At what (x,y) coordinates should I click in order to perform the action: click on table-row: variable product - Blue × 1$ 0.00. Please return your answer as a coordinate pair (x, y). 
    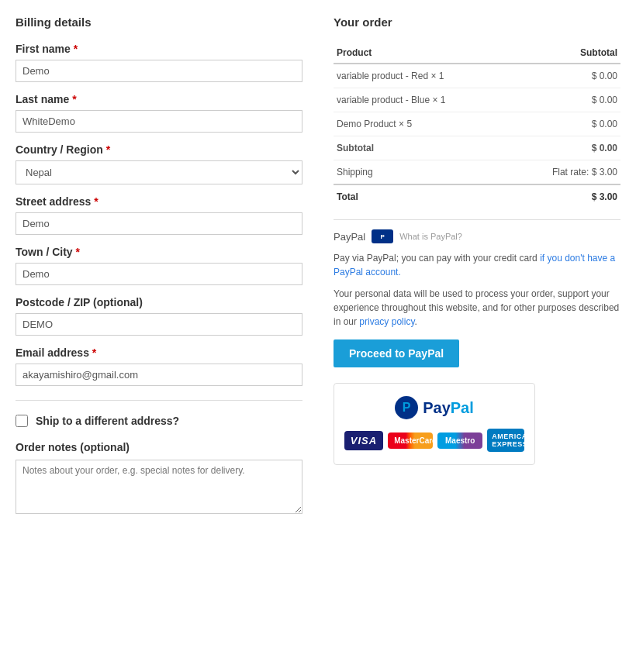
    Looking at the image, I should click on (477, 101).